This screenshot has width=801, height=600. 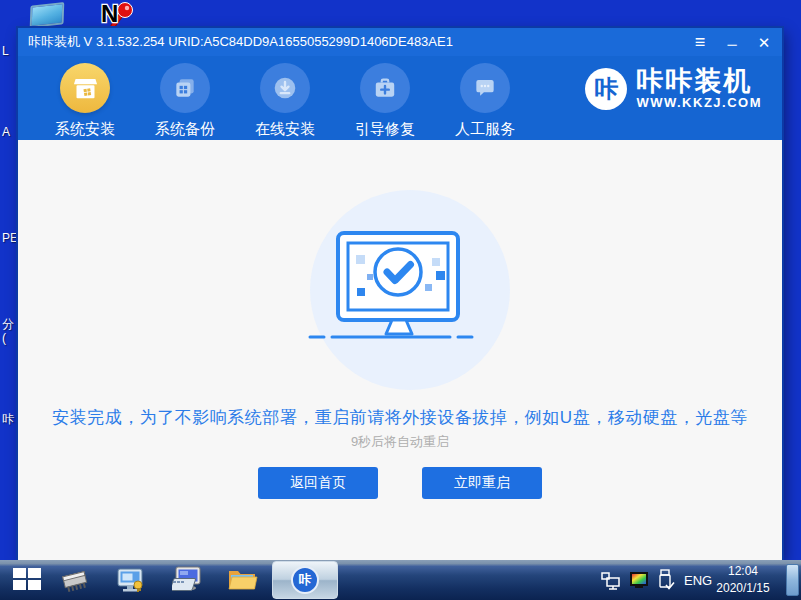 I want to click on taskbar-keyboard-tool, so click(x=188, y=582).